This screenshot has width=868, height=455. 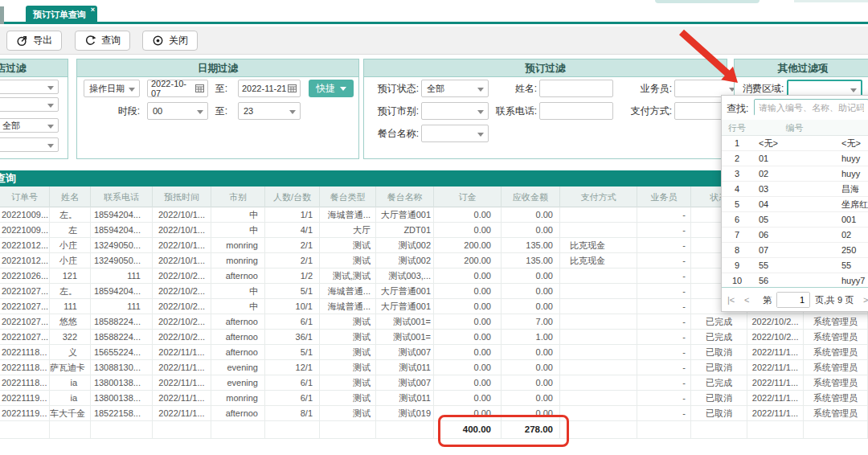 I want to click on date-type-dropdown: 操作日期, so click(x=112, y=88).